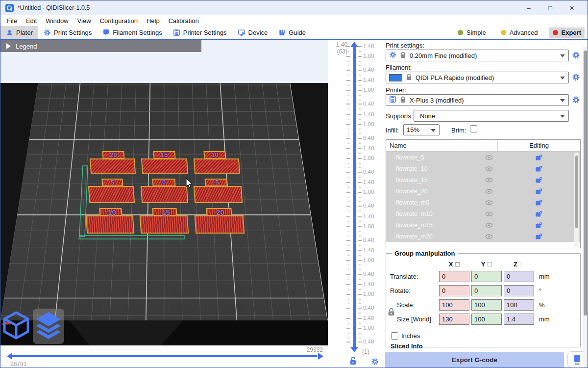 The height and width of the screenshot is (368, 588). I want to click on tile-tab-10: 10, so click(215, 155).